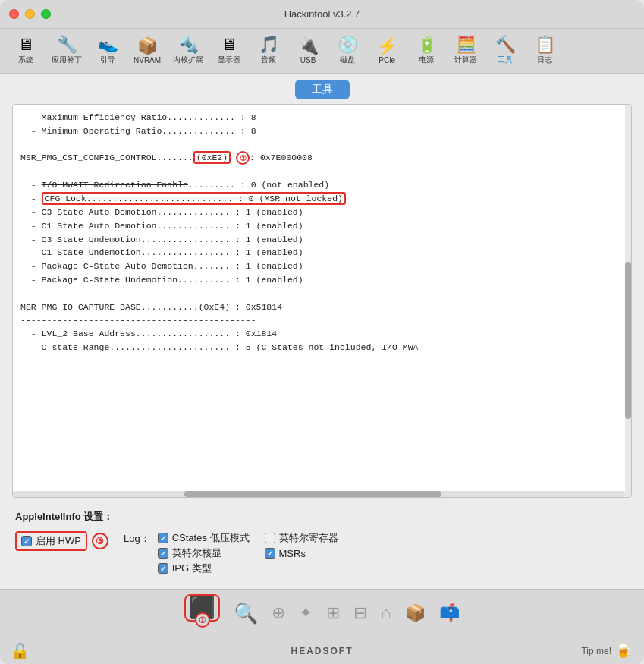 This screenshot has width=644, height=664. I want to click on tip-area: Tip me! 🍺, so click(607, 651).